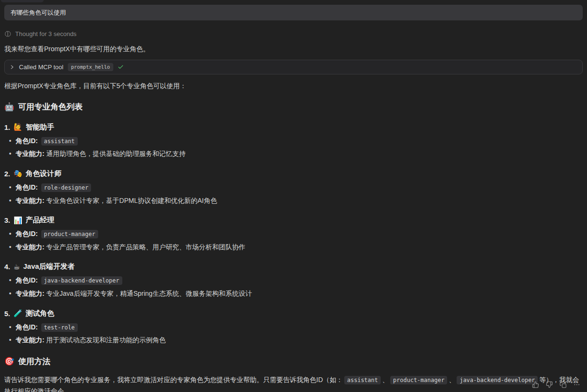 The image size is (587, 392). I want to click on role-ability-text: 用于测试动态发现和注册功能的示例角色, so click(106, 340).